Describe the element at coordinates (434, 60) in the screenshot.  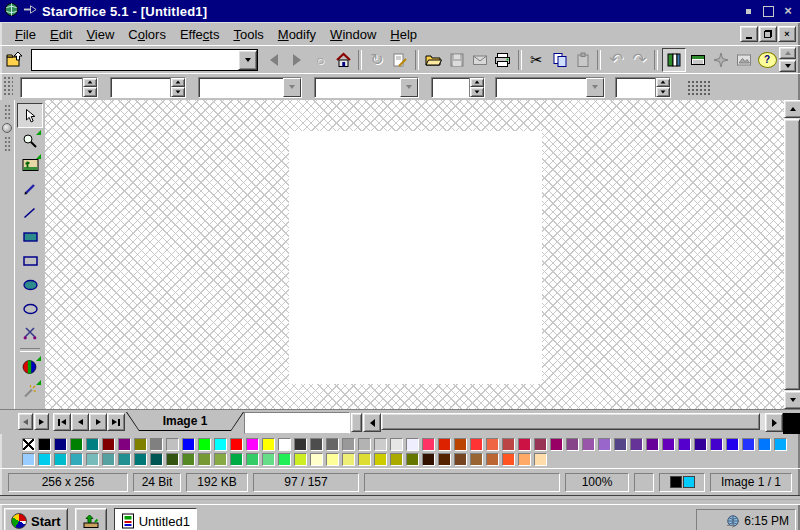
I see `open-icon` at that location.